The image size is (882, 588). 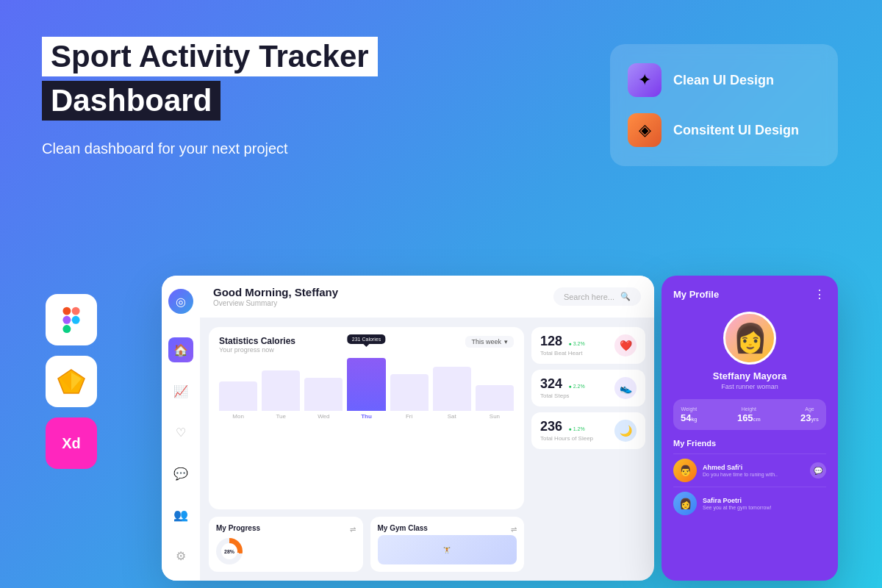 What do you see at coordinates (257, 341) in the screenshot?
I see `chart-title: Statistics Calories` at bounding box center [257, 341].